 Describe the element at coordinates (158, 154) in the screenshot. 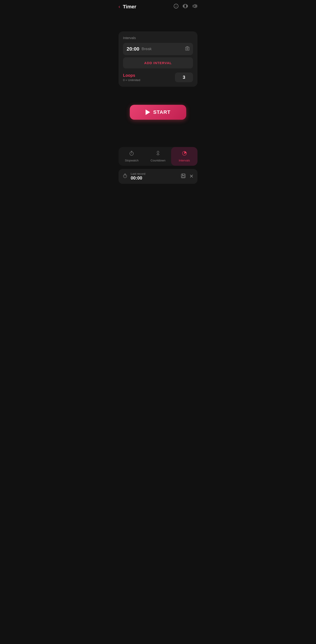

I see `countdown-icon` at that location.